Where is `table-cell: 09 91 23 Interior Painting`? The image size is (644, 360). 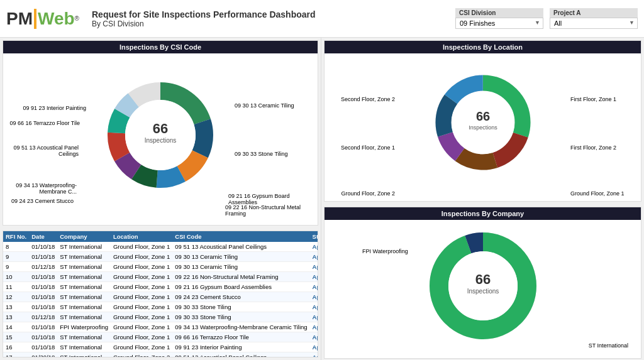
table-cell: 09 91 23 Interior Painting is located at coordinates (241, 347).